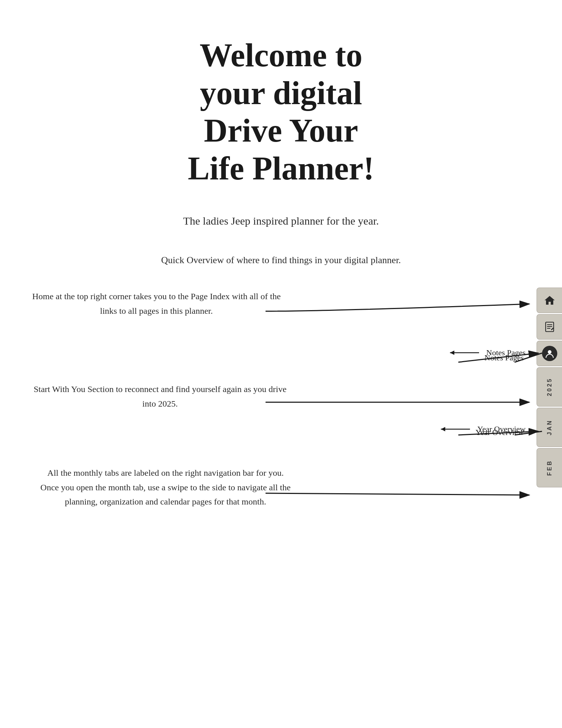 Image resolution: width=562 pixels, height=728 pixels. I want to click on year-arrow-icon, so click(455, 429).